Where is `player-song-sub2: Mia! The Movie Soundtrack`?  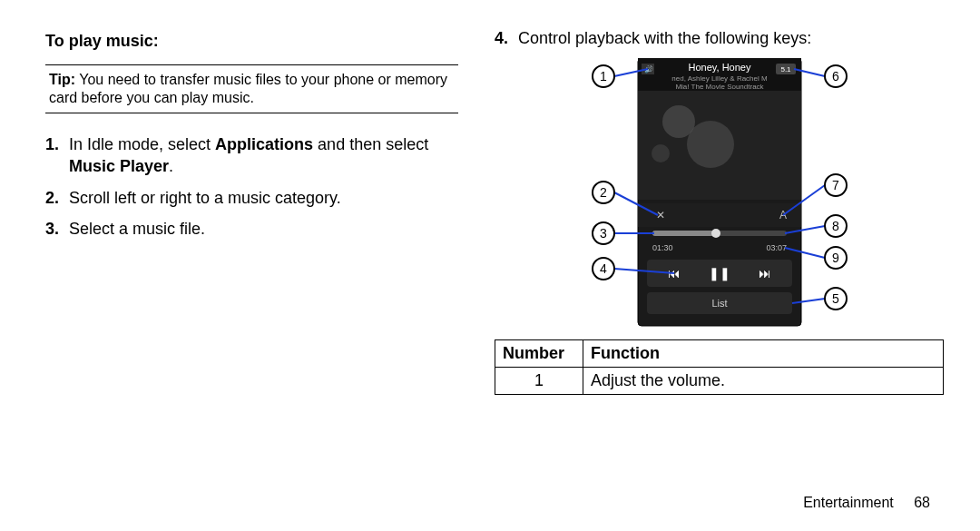
player-song-sub2: Mia! The Movie Soundtrack is located at coordinates (720, 87).